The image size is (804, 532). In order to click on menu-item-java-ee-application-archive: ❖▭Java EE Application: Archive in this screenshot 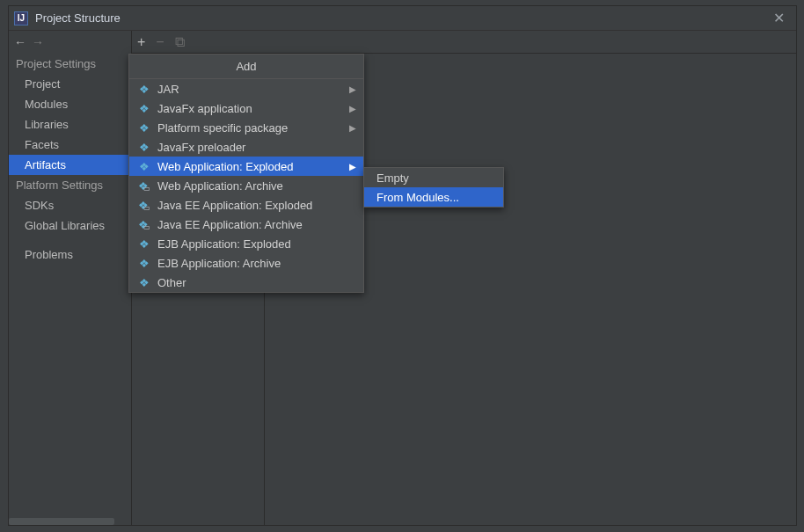, I will do `click(246, 224)`.